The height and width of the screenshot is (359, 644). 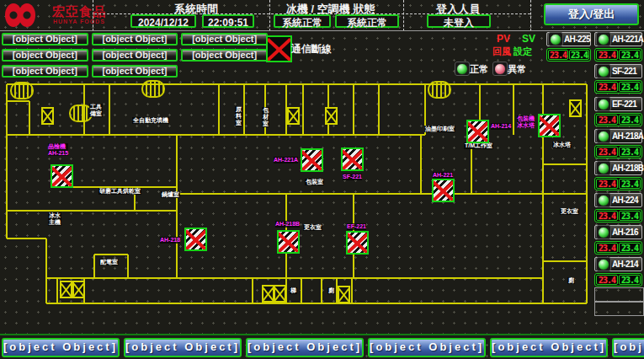 What do you see at coordinates (501, 126) in the screenshot?
I see `device-label: AH-214` at bounding box center [501, 126].